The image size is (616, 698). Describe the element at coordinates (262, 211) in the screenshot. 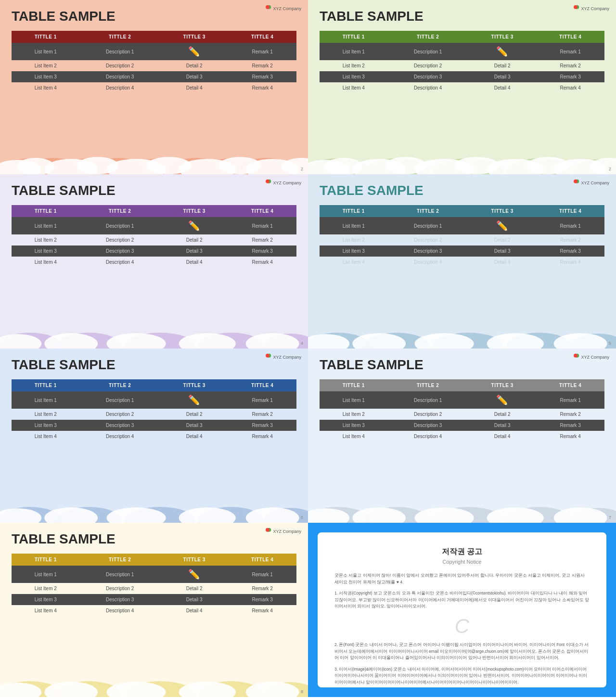

I see `th-3-4: TITTLE 4` at that location.